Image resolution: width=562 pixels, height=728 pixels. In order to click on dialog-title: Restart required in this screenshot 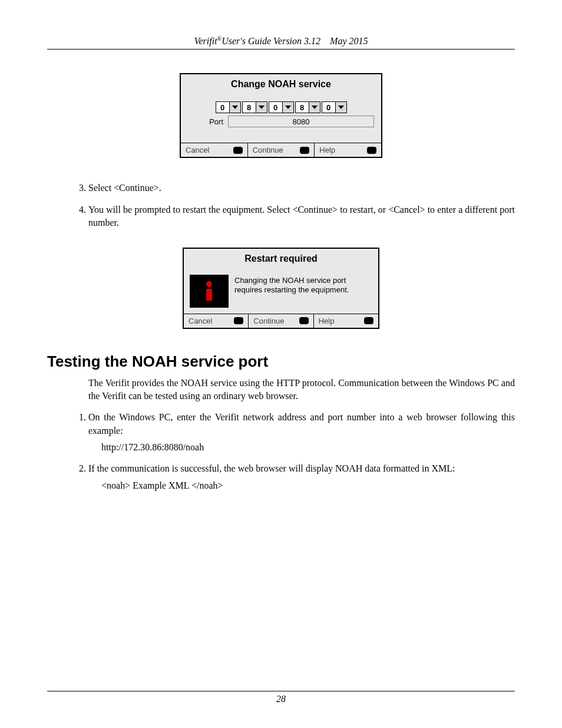, I will do `click(281, 259)`.